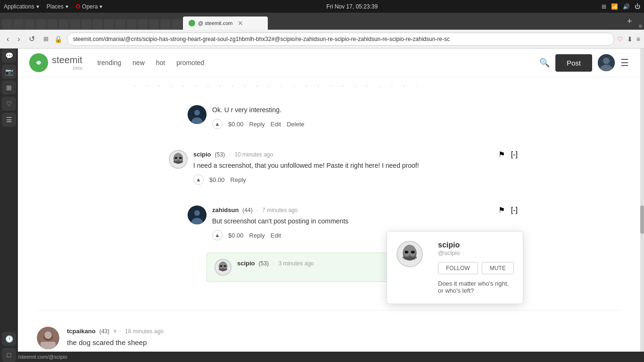 The image size is (644, 362). What do you see at coordinates (322, 21) in the screenshot?
I see `tab-bar: @ steemit.com ✕ + ≡` at bounding box center [322, 21].